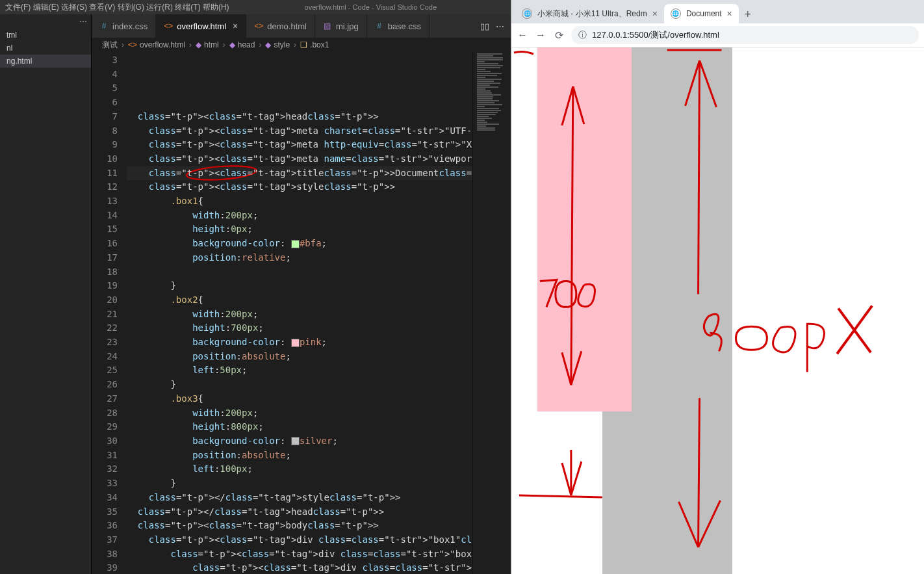  Describe the element at coordinates (242, 45) in the screenshot. I see `breadcrumb-item: ◆head` at that location.